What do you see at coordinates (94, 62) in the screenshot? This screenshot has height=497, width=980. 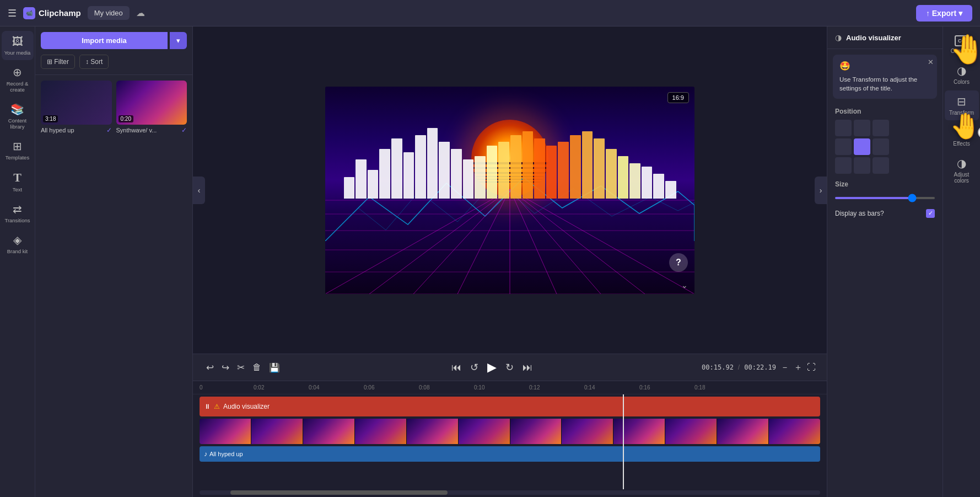 I see `sort-button: ↕ Sort` at bounding box center [94, 62].